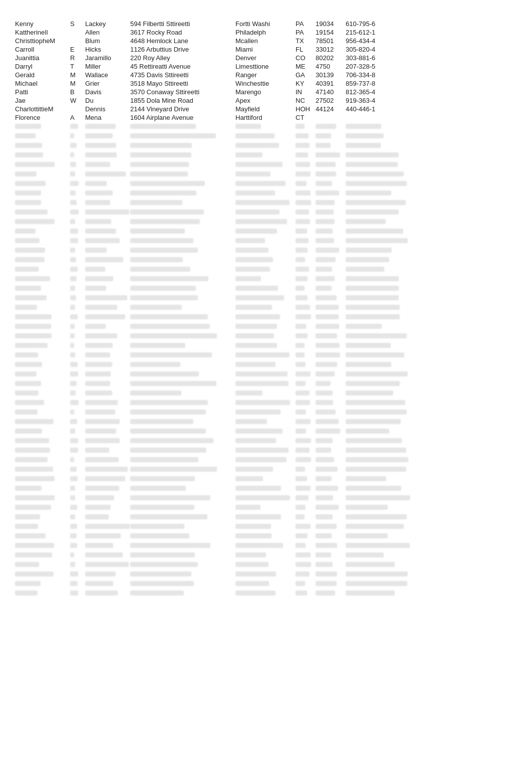 The image size is (532, 780). What do you see at coordinates (266, 66) in the screenshot?
I see `table-row: DarrylTMiller45 Rettireatti AvenueLimest…` at bounding box center [266, 66].